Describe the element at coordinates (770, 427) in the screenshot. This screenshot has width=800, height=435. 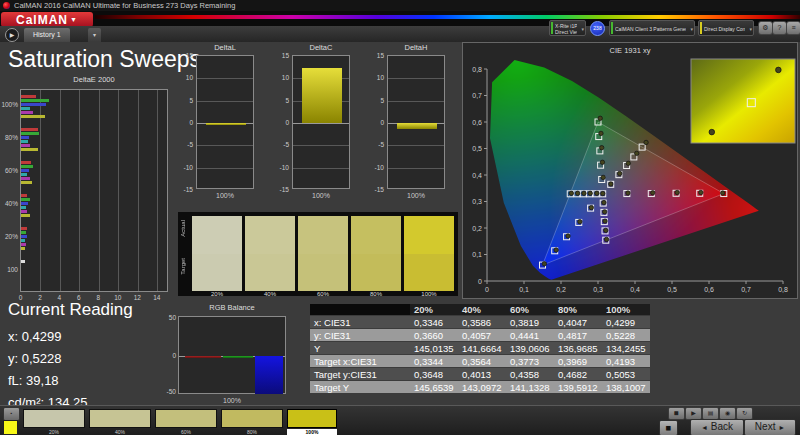
I see `next-button: Next ►` at that location.